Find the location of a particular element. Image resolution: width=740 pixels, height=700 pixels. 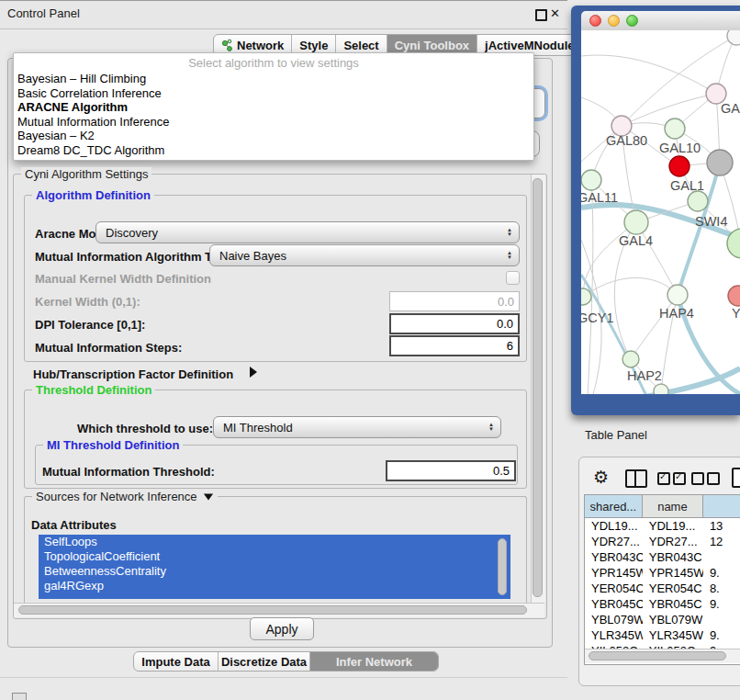

split-columns-icon is located at coordinates (636, 479).